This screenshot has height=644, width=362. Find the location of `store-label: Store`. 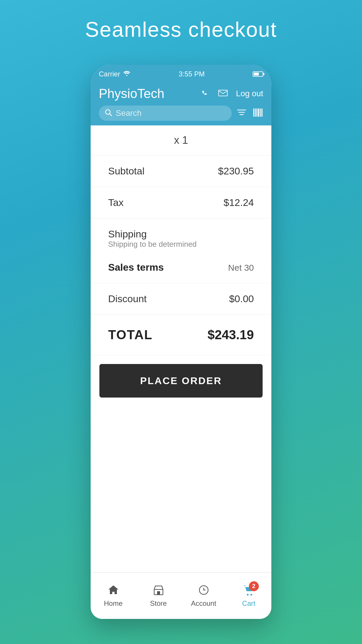

store-label: Store is located at coordinates (159, 603).